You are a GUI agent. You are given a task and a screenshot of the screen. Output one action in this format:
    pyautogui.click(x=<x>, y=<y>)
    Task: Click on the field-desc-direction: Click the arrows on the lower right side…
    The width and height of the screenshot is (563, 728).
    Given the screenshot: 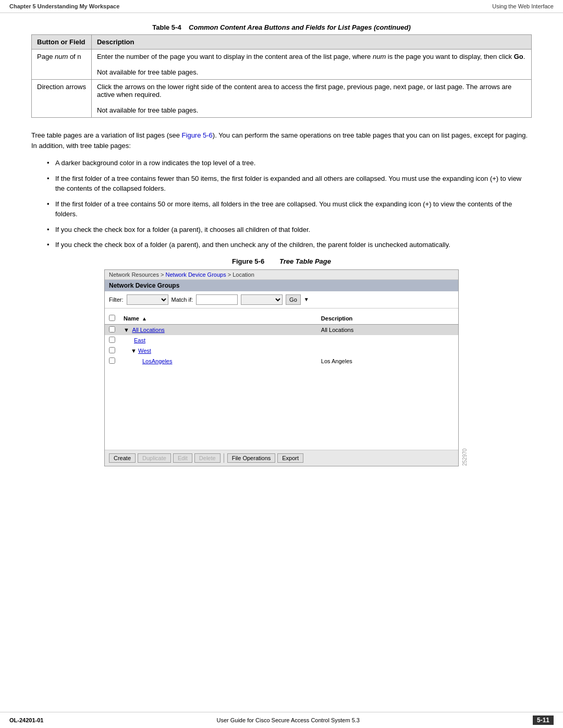 What is the action you would take?
    pyautogui.click(x=311, y=99)
    